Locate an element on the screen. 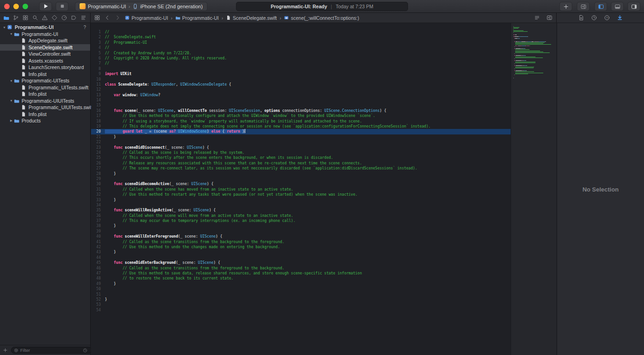 This screenshot has height=355, width=644. line-number: 17 is located at coordinates (98, 116).